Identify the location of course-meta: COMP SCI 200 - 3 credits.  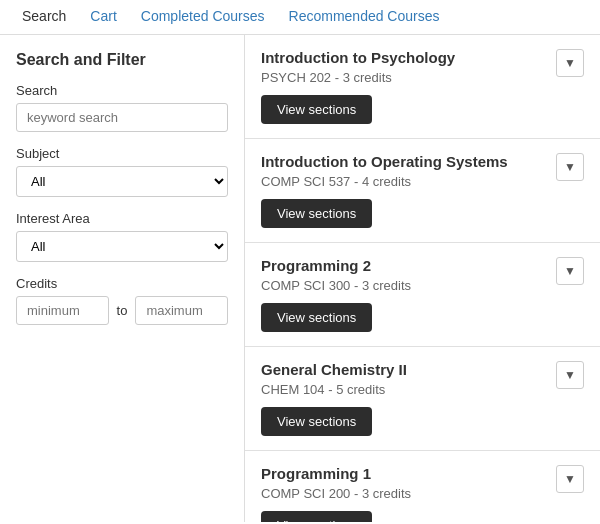
(404, 494).